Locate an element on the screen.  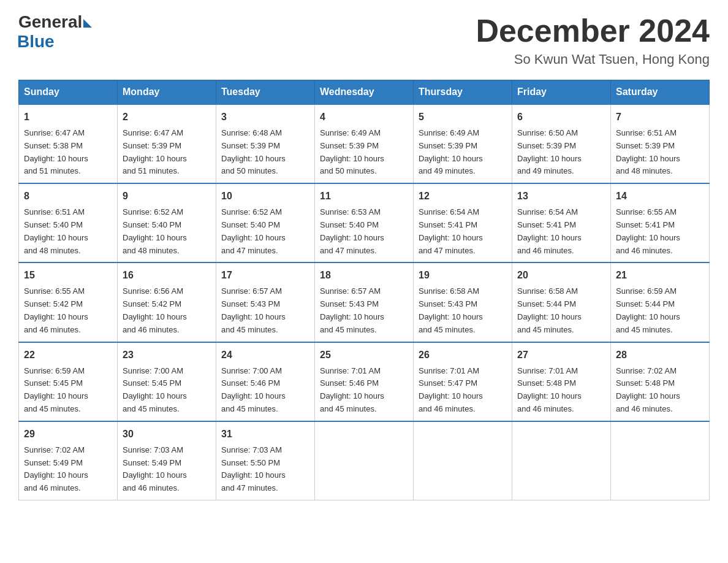
calendar-cell: 26Sunrise: 7:01 AMSunset: 5:47 PMDayligh… is located at coordinates (463, 381).